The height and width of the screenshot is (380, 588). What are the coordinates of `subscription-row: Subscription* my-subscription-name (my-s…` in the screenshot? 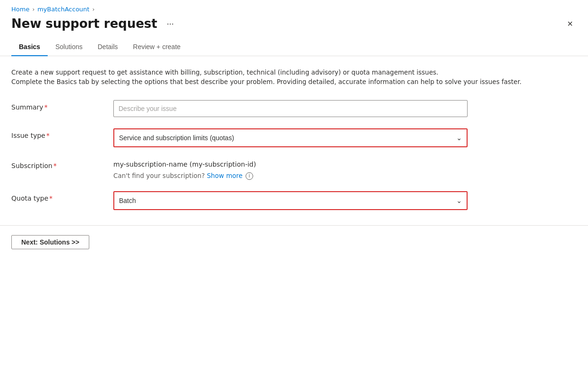 It's located at (283, 169).